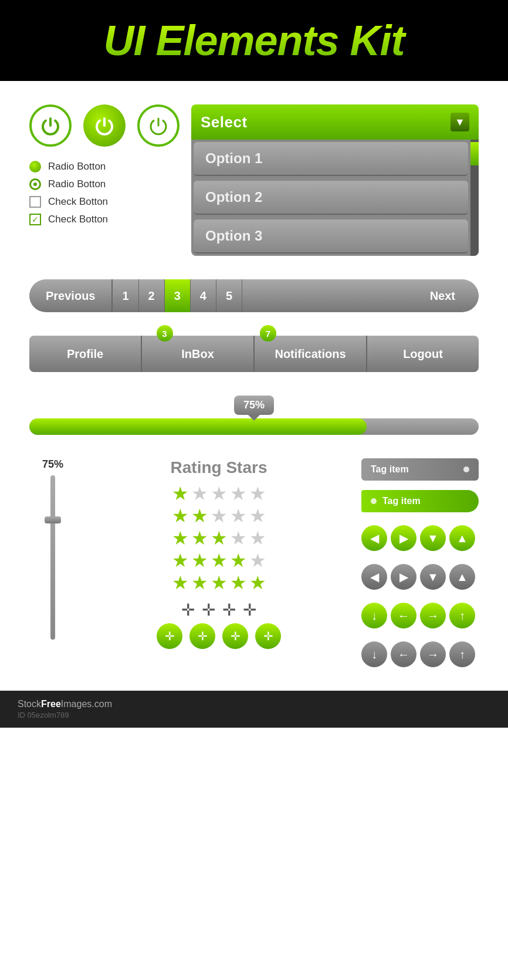 This screenshot has width=508, height=980. What do you see at coordinates (53, 520) in the screenshot?
I see `slider-thumb` at bounding box center [53, 520].